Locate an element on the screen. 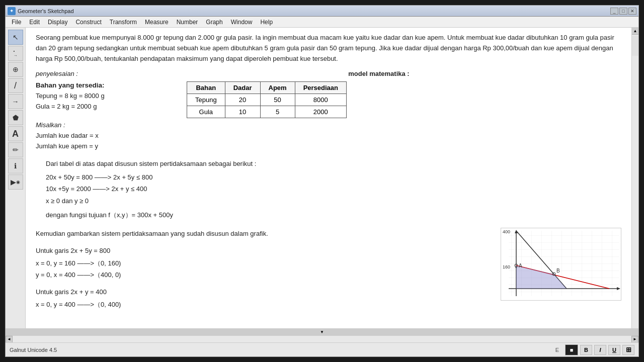  window-controls: _ □ ✕ is located at coordinates (623, 11).